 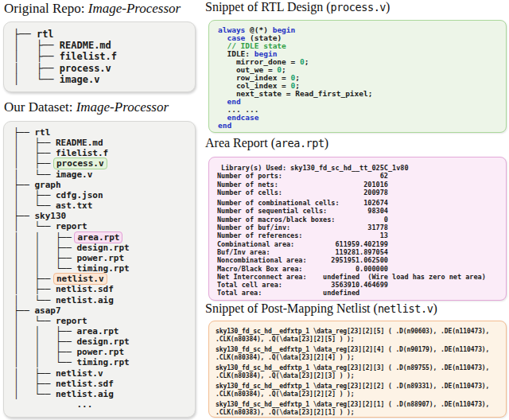 What do you see at coordinates (240, 143) in the screenshot?
I see `area-title-text: Area Report (` at bounding box center [240, 143].